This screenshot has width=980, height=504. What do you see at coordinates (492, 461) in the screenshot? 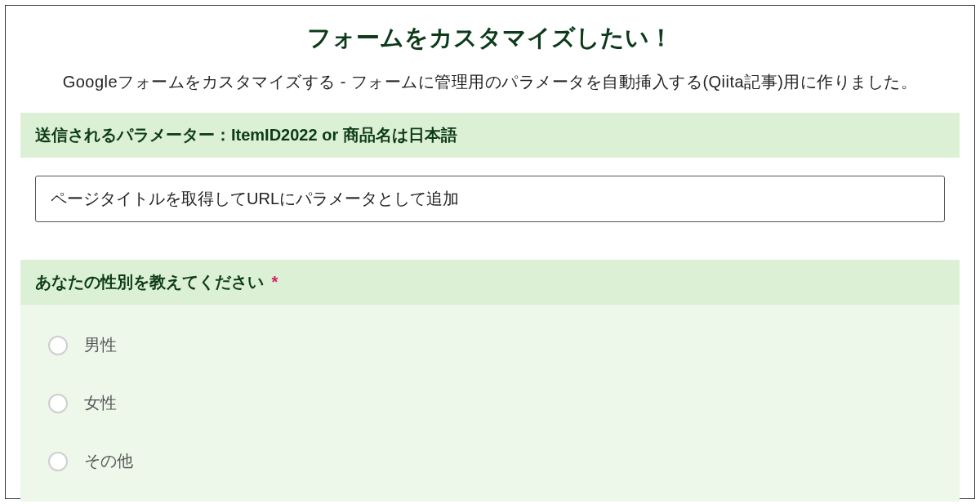
I see `radio-option-other: その他` at bounding box center [492, 461].